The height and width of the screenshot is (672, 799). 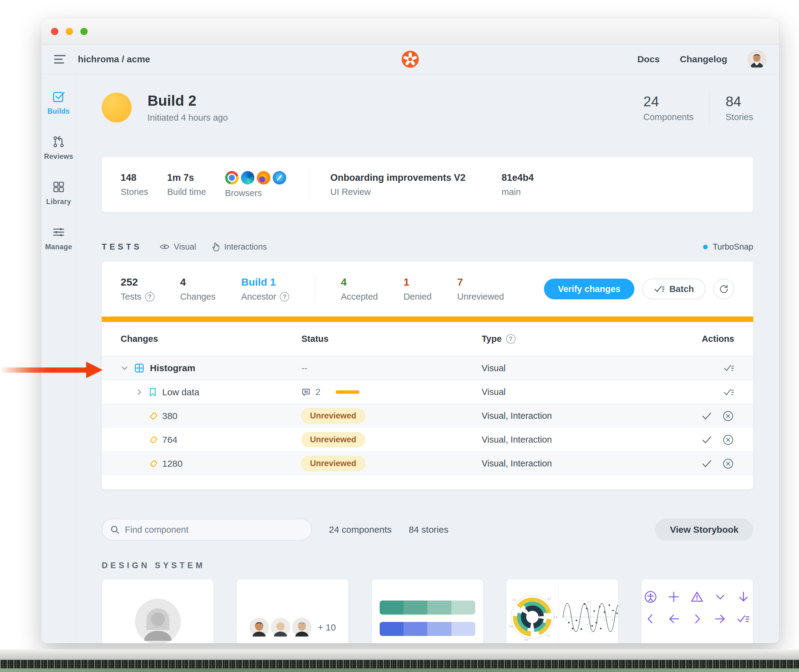 I want to click on summary-build-time: 1m 7s Build time, so click(x=187, y=184).